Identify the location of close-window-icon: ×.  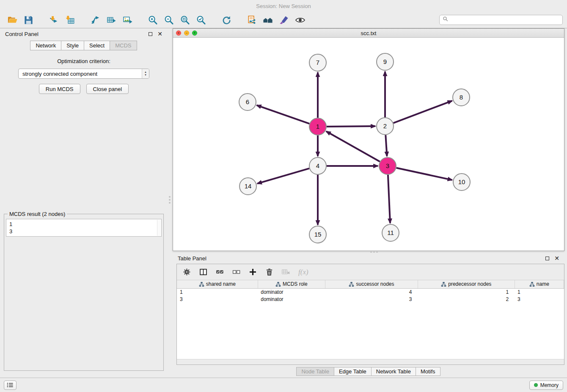
(179, 33).